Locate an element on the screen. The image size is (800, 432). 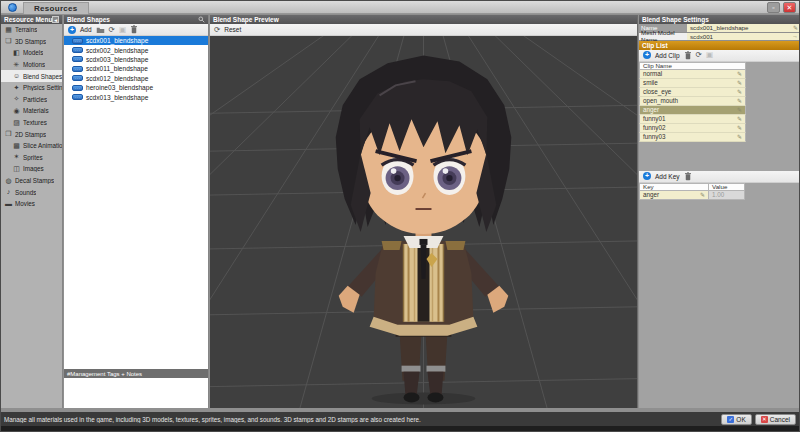
sidebar-item-sprites: ✶Sprites is located at coordinates (32, 158).